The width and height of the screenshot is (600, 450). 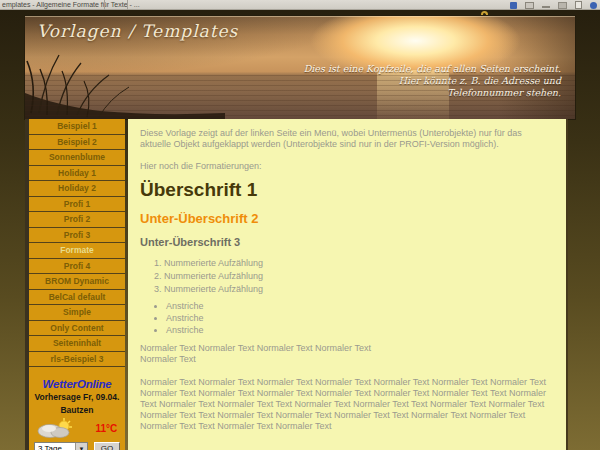 I want to click on sidebar-item-formate: Formate, so click(x=77, y=251).